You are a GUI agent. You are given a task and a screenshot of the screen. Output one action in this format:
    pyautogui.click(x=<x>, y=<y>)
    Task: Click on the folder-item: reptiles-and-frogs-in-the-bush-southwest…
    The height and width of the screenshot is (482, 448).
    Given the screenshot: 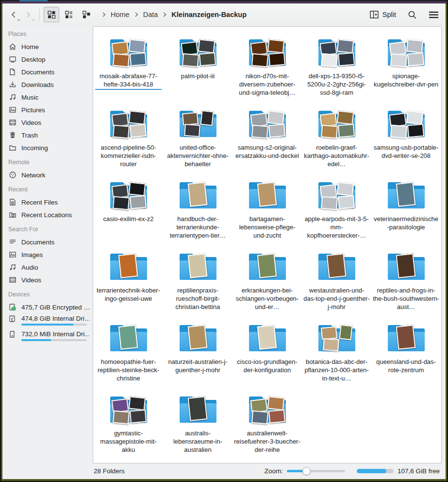 What is the action you would take?
    pyautogui.click(x=406, y=283)
    